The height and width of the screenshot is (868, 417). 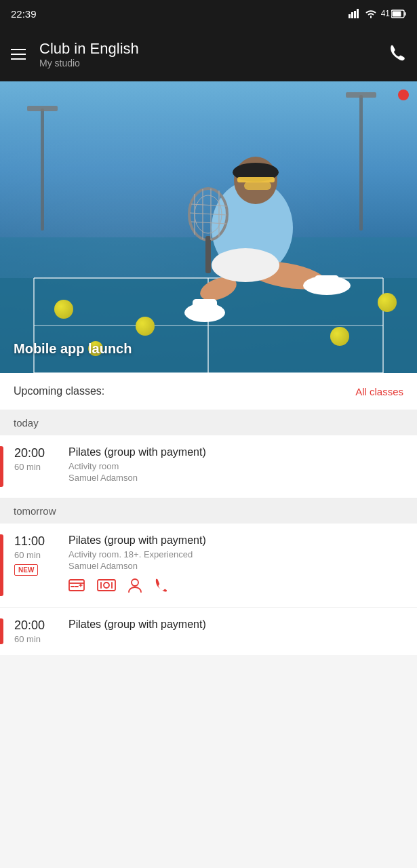 I want to click on all-classes-link: All classes, so click(x=380, y=392).